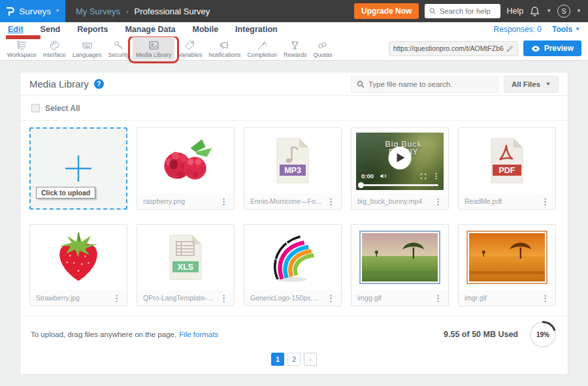 This screenshot has width=588, height=386. What do you see at coordinates (206, 29) in the screenshot?
I see `nav-tab-mobile: Mobile` at bounding box center [206, 29].